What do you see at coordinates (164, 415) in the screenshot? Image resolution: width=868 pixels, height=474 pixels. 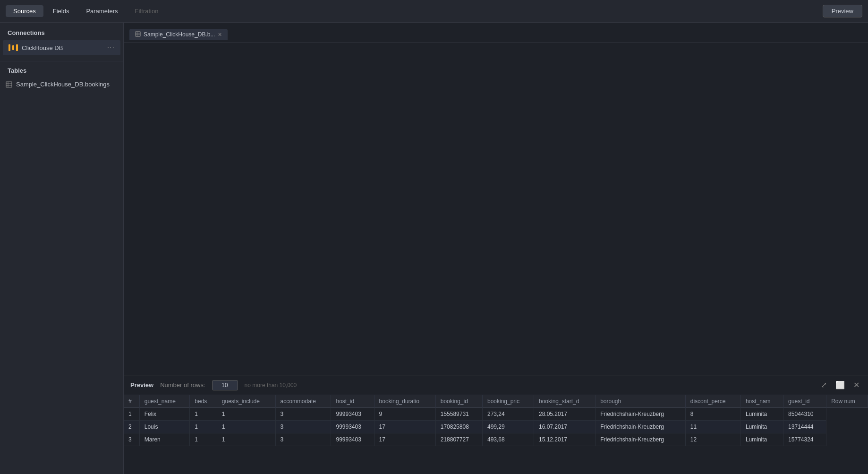 I see `table-cell: Felix` at bounding box center [164, 415].